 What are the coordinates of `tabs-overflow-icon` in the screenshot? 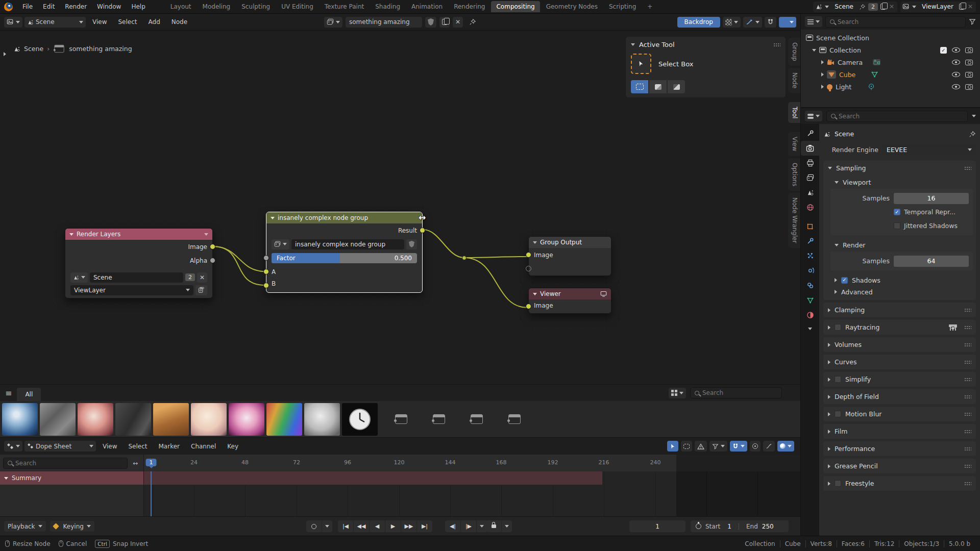 It's located at (810, 329).